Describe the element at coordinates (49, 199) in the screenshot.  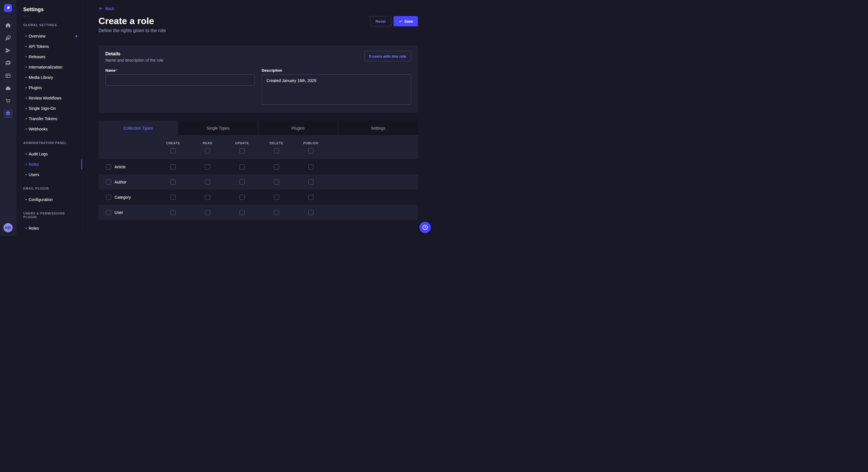
I see `sidebar-item-configuration: Configuration` at that location.